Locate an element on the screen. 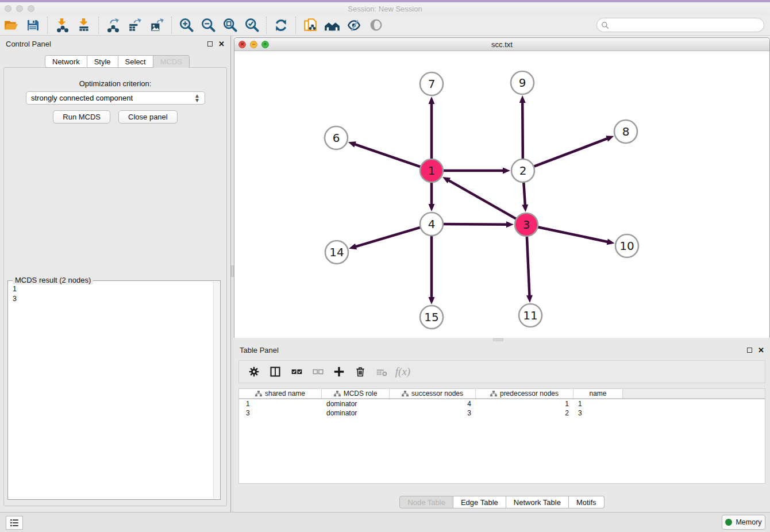 The height and width of the screenshot is (532, 770). zoom-out-icon is located at coordinates (208, 25).